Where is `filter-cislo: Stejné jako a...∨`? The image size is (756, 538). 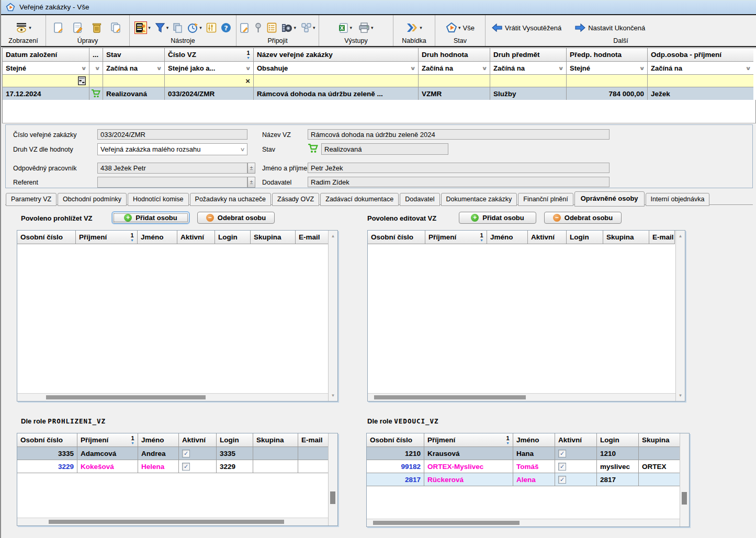 filter-cislo: Stejné jako a...∨ is located at coordinates (209, 68).